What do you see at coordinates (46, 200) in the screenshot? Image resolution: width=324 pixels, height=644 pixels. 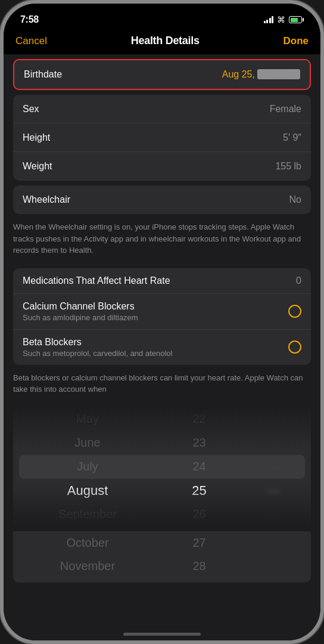 I see `wheelchair-label: Wheelchair` at bounding box center [46, 200].